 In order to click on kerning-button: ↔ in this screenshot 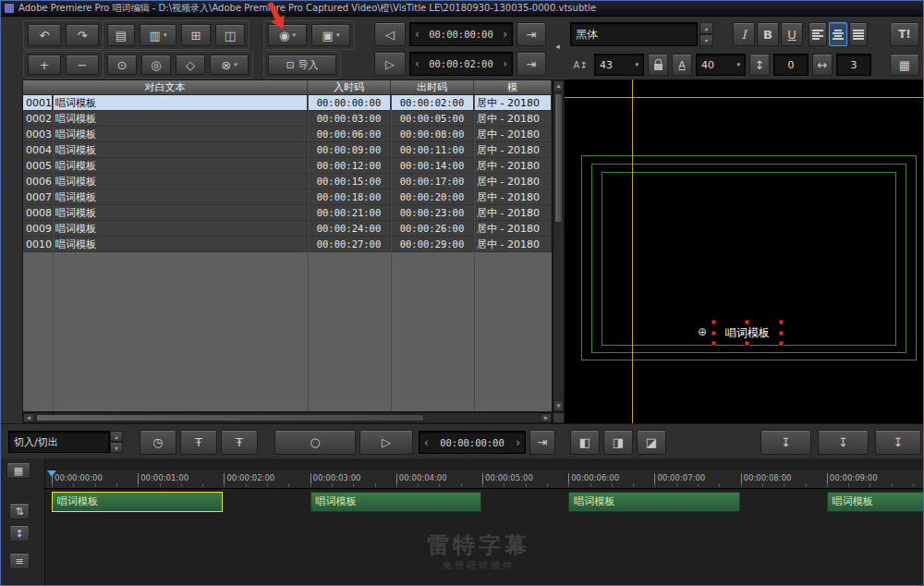, I will do `click(822, 65)`.